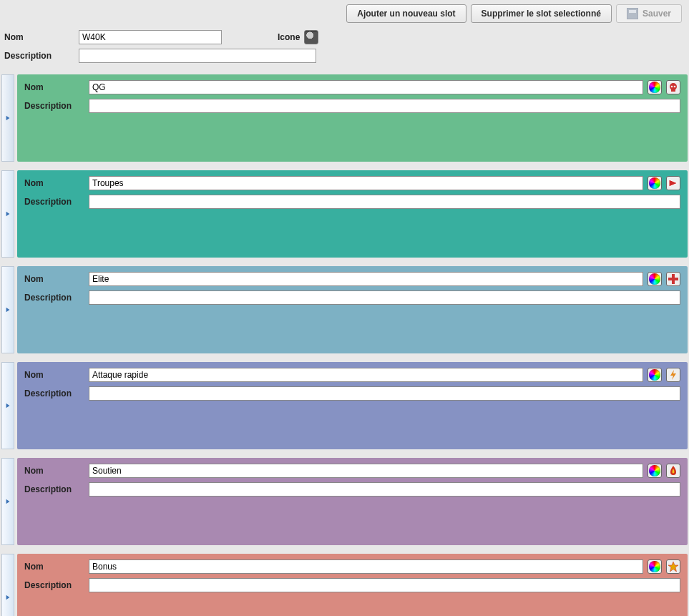 This screenshot has height=616, width=689. Describe the element at coordinates (345, 51) in the screenshot. I see `header-form: Nom Icone Description` at that location.